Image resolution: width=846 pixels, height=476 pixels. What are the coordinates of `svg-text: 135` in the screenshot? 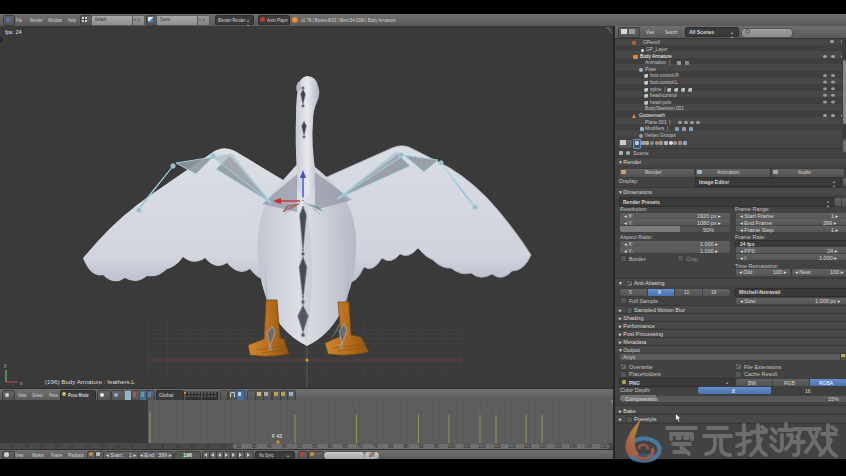 It's located at (558, 446).